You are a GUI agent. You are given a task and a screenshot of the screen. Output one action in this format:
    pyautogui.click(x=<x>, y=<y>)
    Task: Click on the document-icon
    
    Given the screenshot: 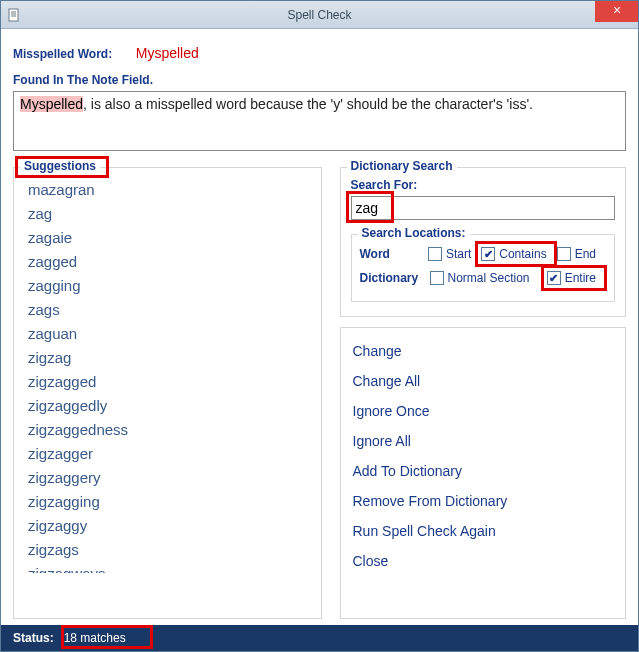 What is the action you would take?
    pyautogui.click(x=14, y=15)
    